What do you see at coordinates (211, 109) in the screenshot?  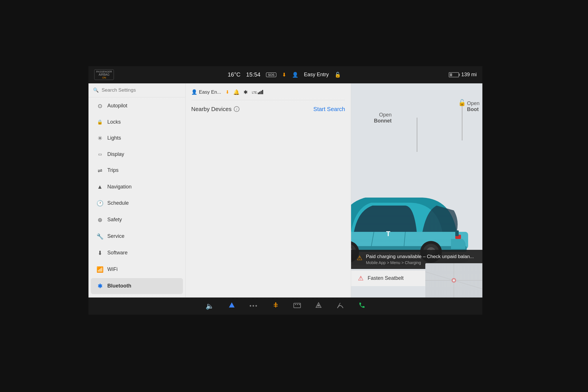 I see `nearby-devices-label: Nearby Devices` at bounding box center [211, 109].